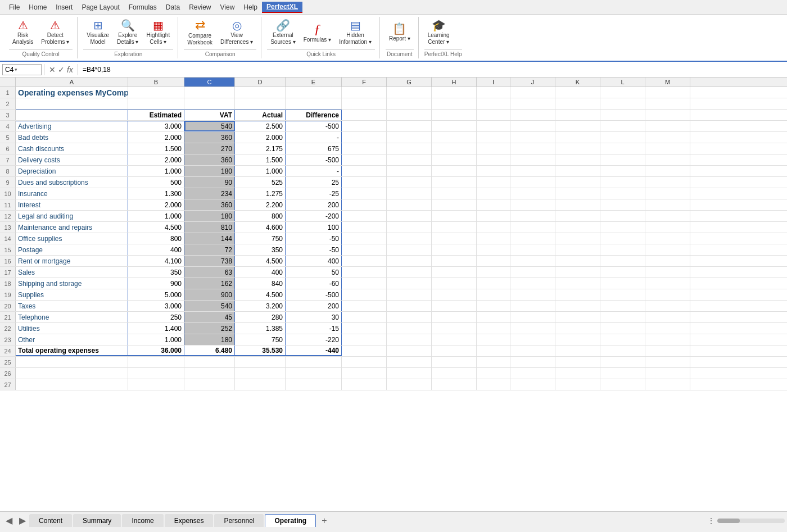 The width and height of the screenshot is (787, 532). Describe the element at coordinates (533, 328) in the screenshot. I see `cell-22-J` at that location.